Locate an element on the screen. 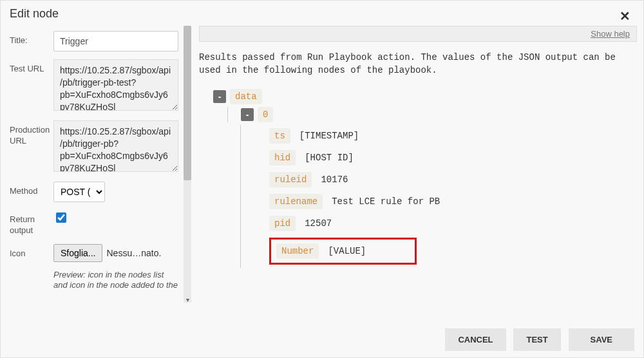 The height and width of the screenshot is (358, 644). scroll-down-icon: ▾ is located at coordinates (187, 300).